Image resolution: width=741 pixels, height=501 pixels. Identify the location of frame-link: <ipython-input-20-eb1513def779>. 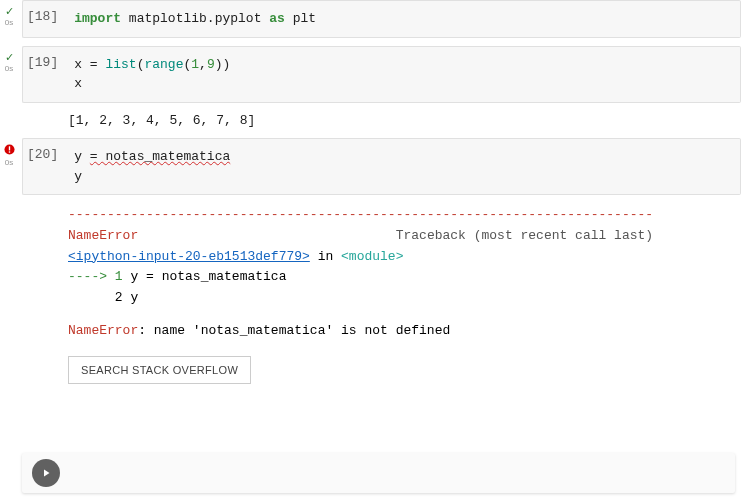
(189, 256).